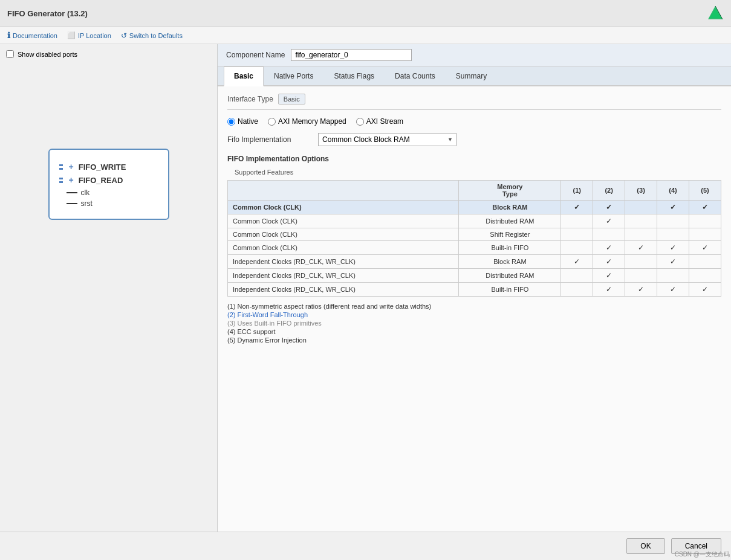 This screenshot has height=560, width=731. What do you see at coordinates (294, 76) in the screenshot?
I see `tab-native-ports: Native Ports` at bounding box center [294, 76].